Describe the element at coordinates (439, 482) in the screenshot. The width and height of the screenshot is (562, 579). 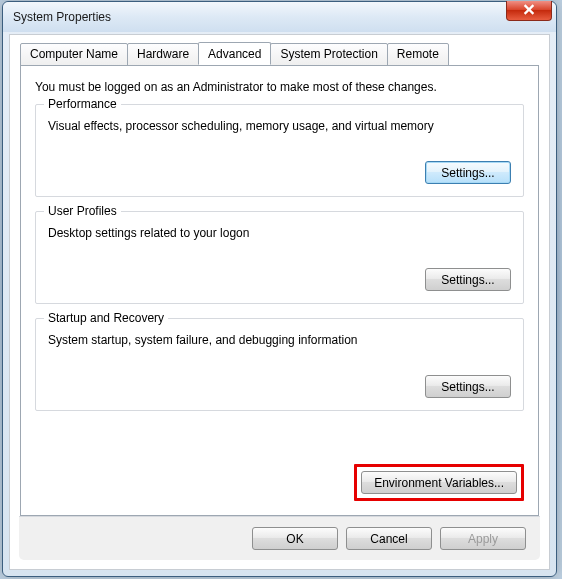
I see `highlight-environment-variables: Environment Variables...` at that location.